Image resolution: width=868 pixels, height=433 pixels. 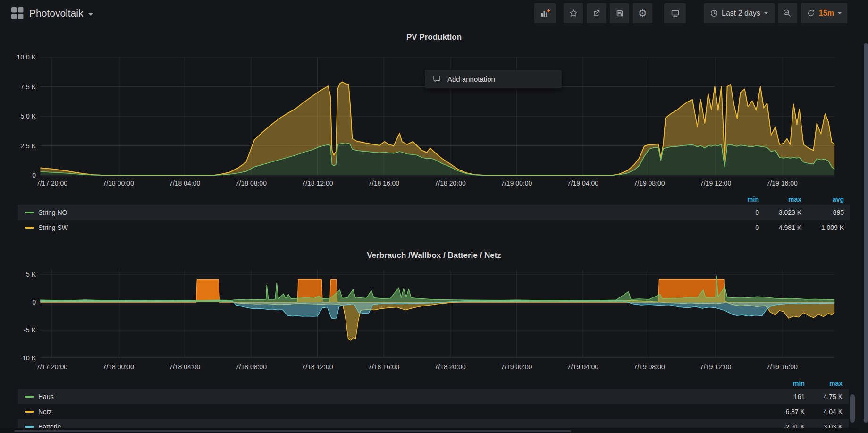 What do you see at coordinates (18, 87) in the screenshot?
I see `y-tick-label: 7.5 K` at bounding box center [18, 87].